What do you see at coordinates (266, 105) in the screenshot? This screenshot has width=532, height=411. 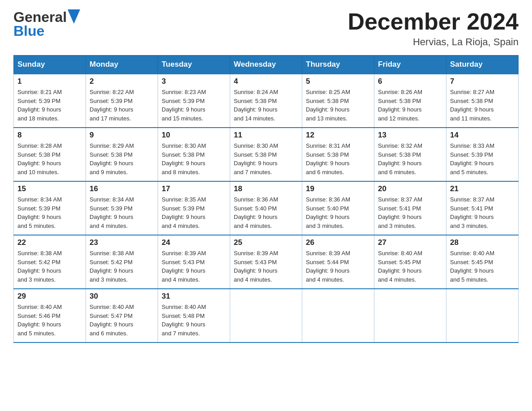 I see `day-info: Sunrise: 8:24 AM Sunset: 5:38 PM Dayligh…` at bounding box center [266, 105].